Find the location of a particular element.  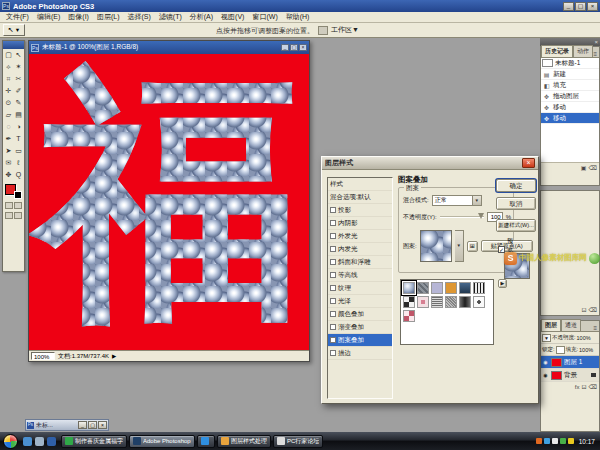

zoom-level-field: 100% is located at coordinates (43, 356).